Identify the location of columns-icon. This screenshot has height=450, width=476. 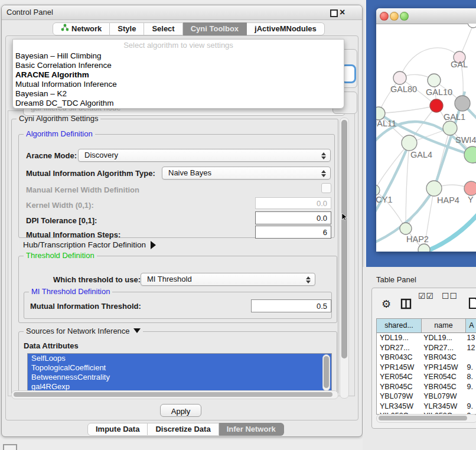
(406, 305).